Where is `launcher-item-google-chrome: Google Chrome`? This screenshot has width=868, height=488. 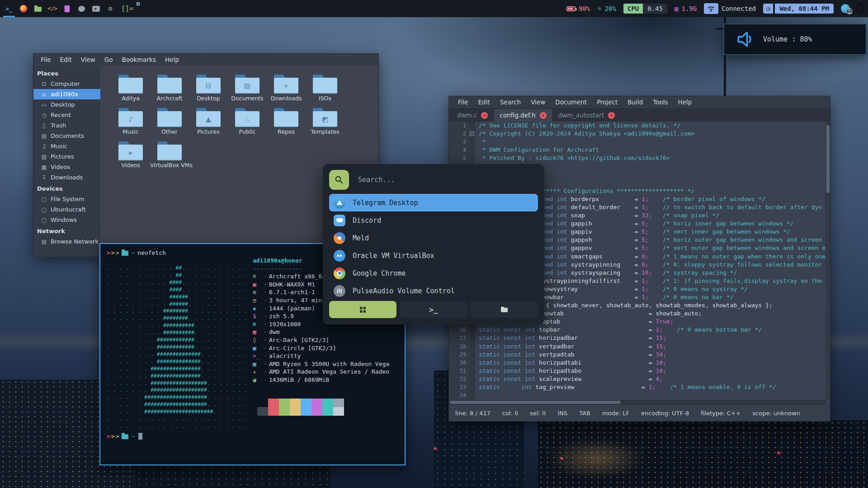 launcher-item-google-chrome: Google Chrome is located at coordinates (434, 273).